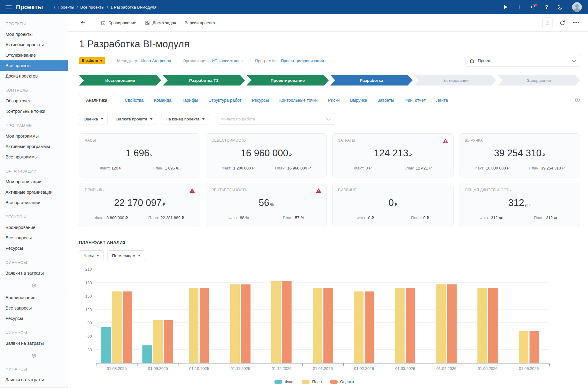  I want to click on project-type-select: Проект, so click(523, 61).